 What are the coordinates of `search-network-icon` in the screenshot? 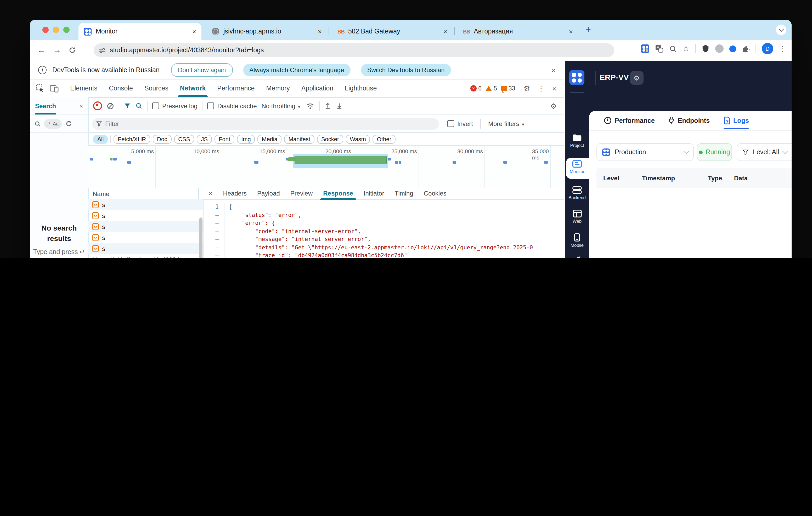 It's located at (139, 106).